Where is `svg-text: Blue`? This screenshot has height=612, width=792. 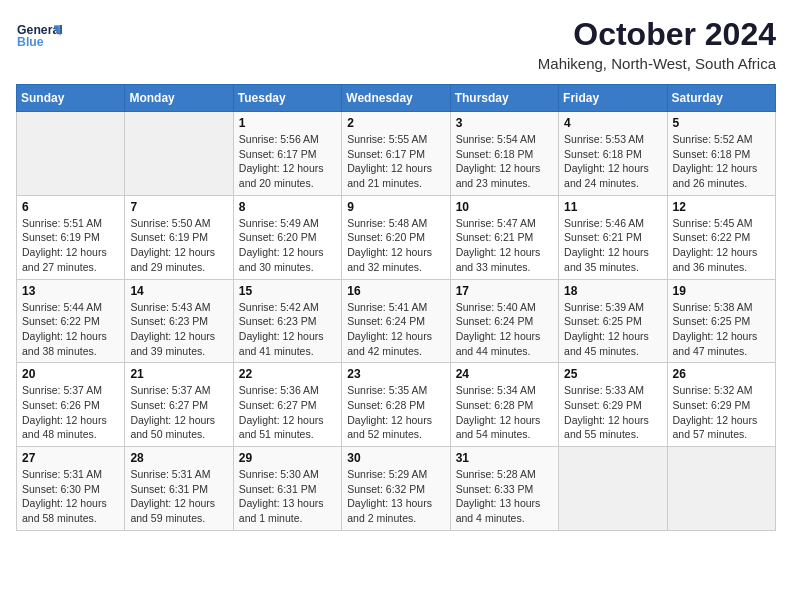 svg-text: Blue is located at coordinates (30, 42).